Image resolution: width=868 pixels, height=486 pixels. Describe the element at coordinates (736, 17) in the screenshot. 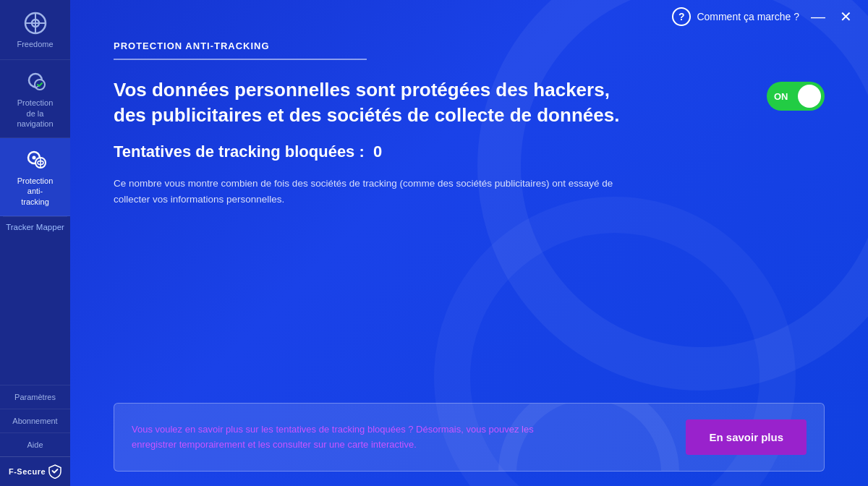

I see `help-button: ? Comment ça marche ?` at that location.